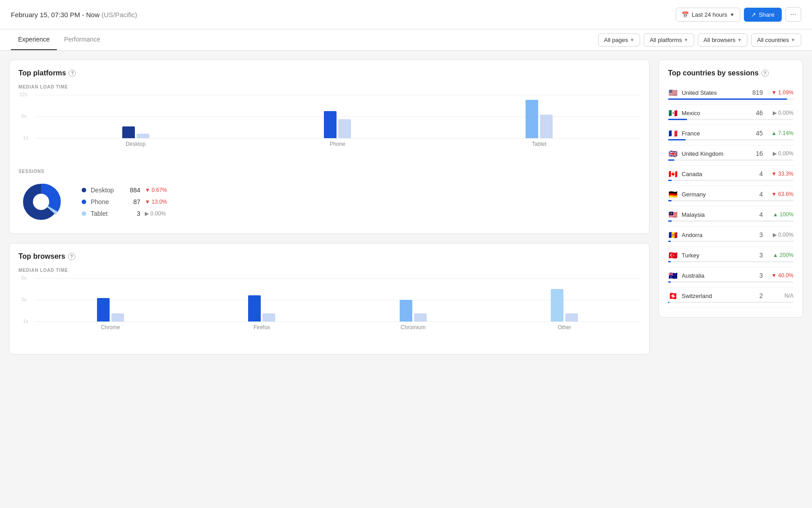 The height and width of the screenshot is (508, 812). I want to click on country-item-ca: 🇨🇦 Canada 4 ▼ 33.3%, so click(731, 176).